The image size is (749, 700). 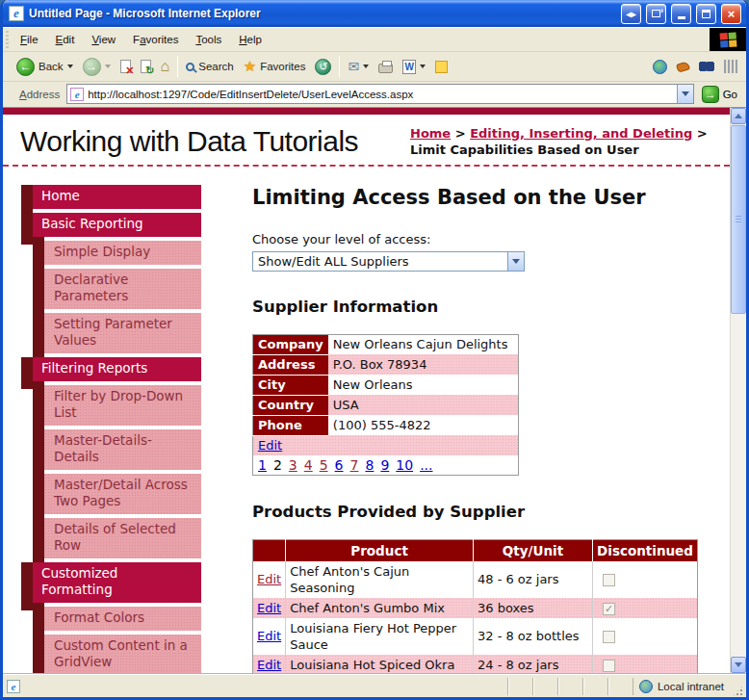 I want to click on address-dropdown-button, so click(x=685, y=94).